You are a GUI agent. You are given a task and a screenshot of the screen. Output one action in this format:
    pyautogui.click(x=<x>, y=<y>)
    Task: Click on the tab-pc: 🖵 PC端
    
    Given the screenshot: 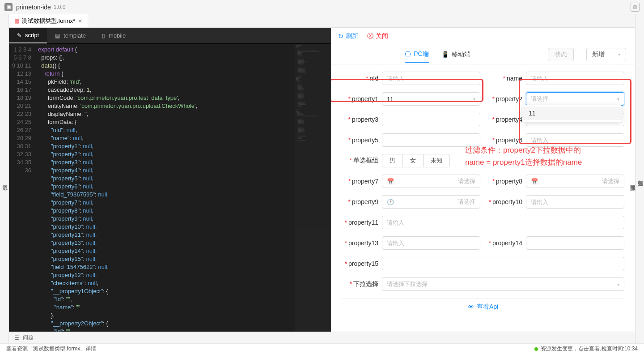 What is the action you would take?
    pyautogui.click(x=417, y=55)
    